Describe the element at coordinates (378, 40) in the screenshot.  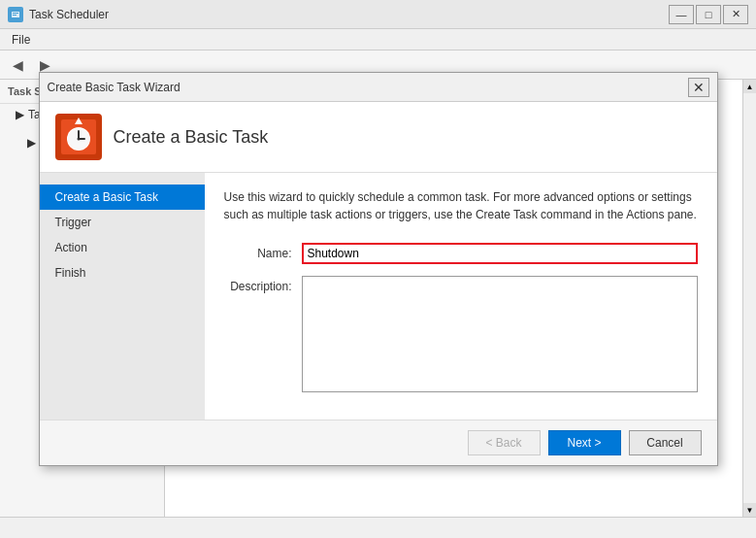
I see `menu-bar: File` at that location.